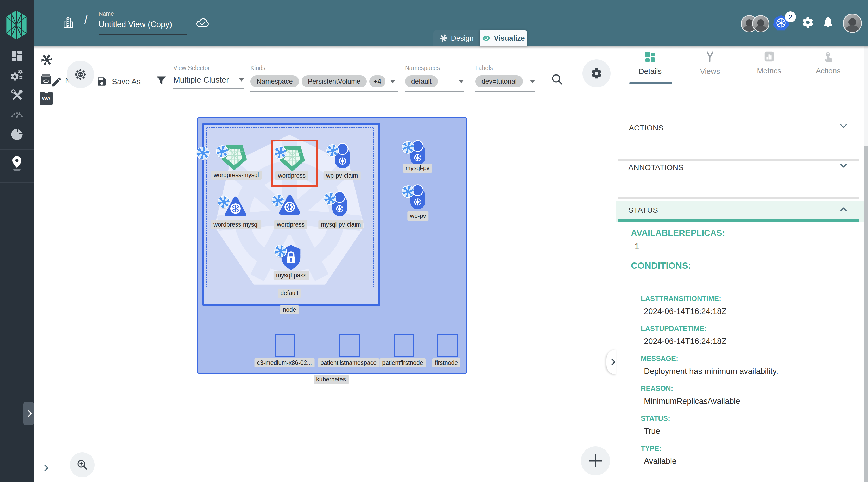 The height and width of the screenshot is (482, 868). Describe the element at coordinates (505, 68) in the screenshot. I see `labels-label: Labels` at that location.